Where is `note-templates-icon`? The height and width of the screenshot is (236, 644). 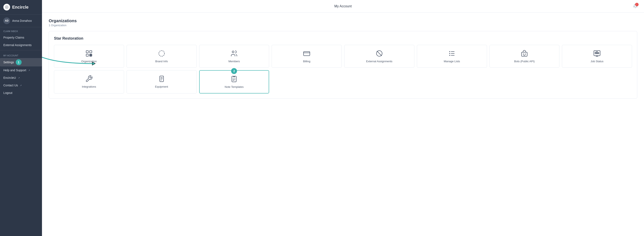
note-templates-icon is located at coordinates (234, 79).